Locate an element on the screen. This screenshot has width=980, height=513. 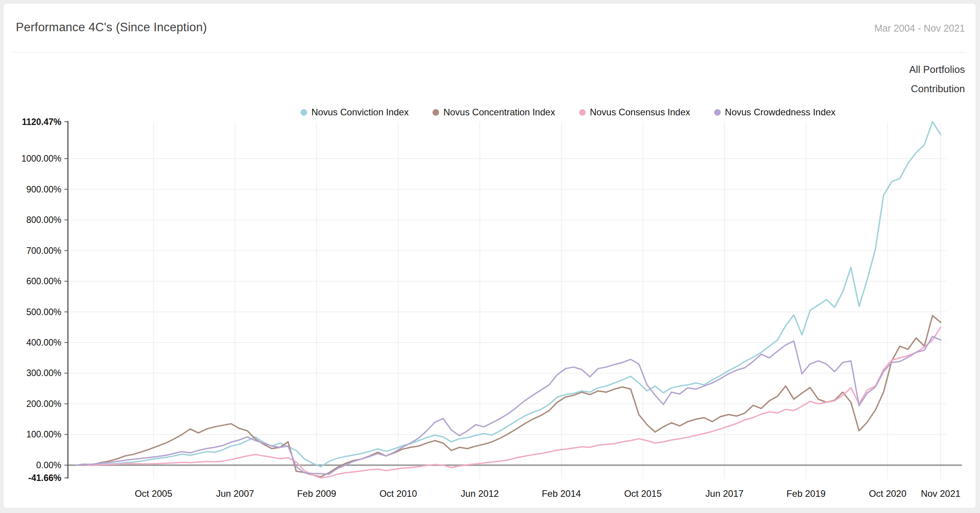
x-axis-label: Oct 2005 is located at coordinates (154, 494).